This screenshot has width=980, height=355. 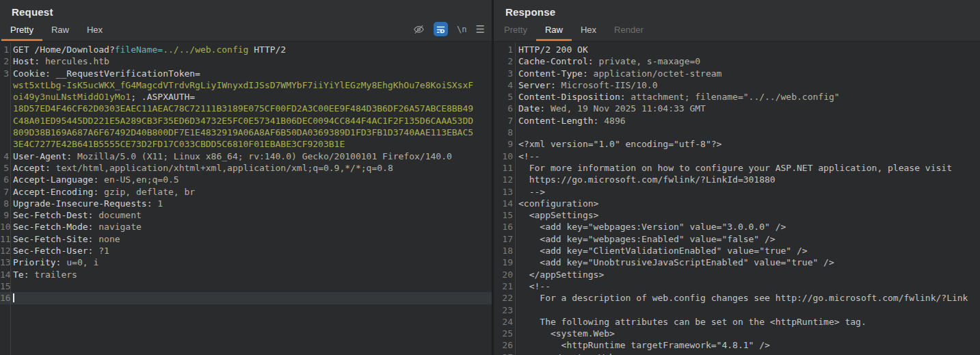 What do you see at coordinates (503, 49) in the screenshot?
I see `line-number: 1` at bounding box center [503, 49].